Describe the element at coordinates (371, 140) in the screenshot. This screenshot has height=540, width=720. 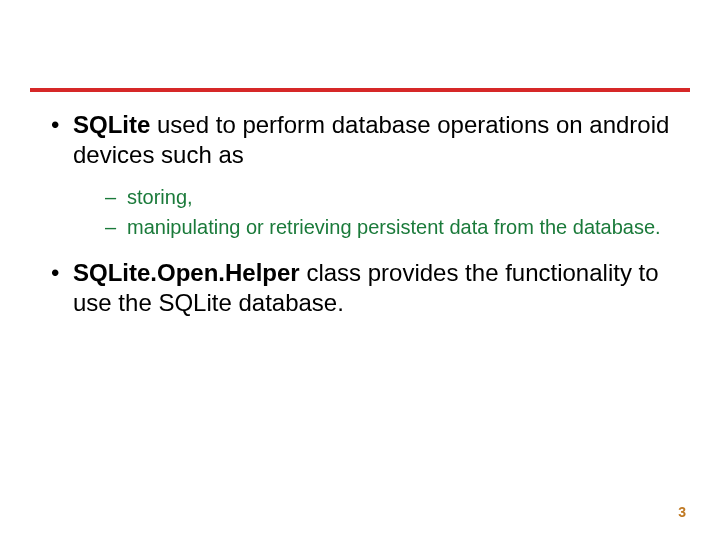
I see `bullet-1-rest: used to perform database operations on a…` at that location.